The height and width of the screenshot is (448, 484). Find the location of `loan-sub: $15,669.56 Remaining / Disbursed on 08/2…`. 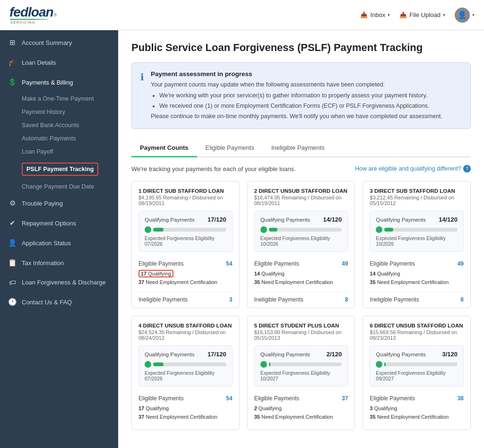

loan-sub: $15,669.56 Remaining / Disbursed on 08/2… is located at coordinates (417, 335).